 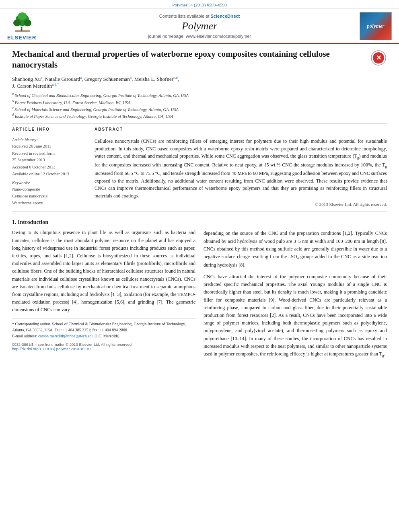 I want to click on journal-homepage: journal homepage: www.elsevier.com/locat…, so click(x=200, y=36).